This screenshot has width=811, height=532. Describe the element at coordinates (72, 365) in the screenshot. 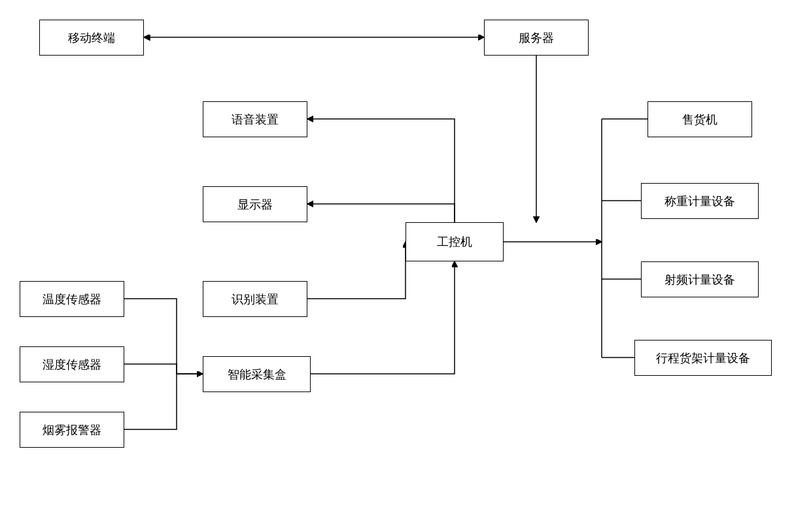

I see `box-humidity: 湿度传感器` at that location.